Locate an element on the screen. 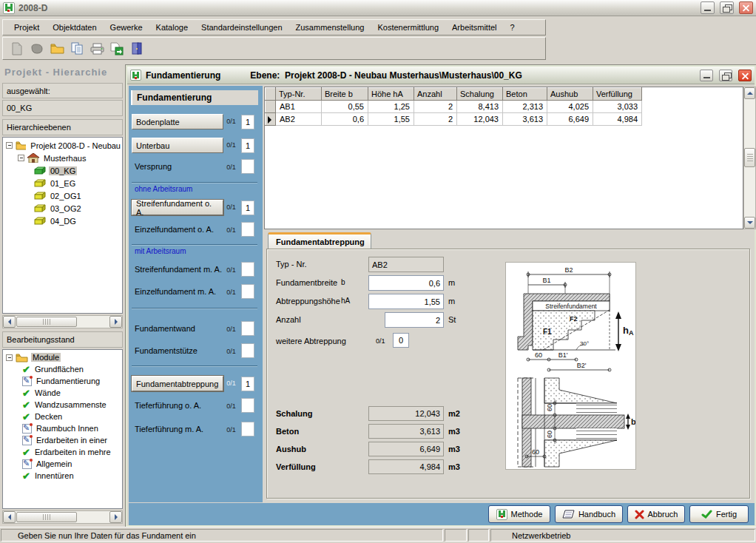  module-close-button is located at coordinates (745, 75).